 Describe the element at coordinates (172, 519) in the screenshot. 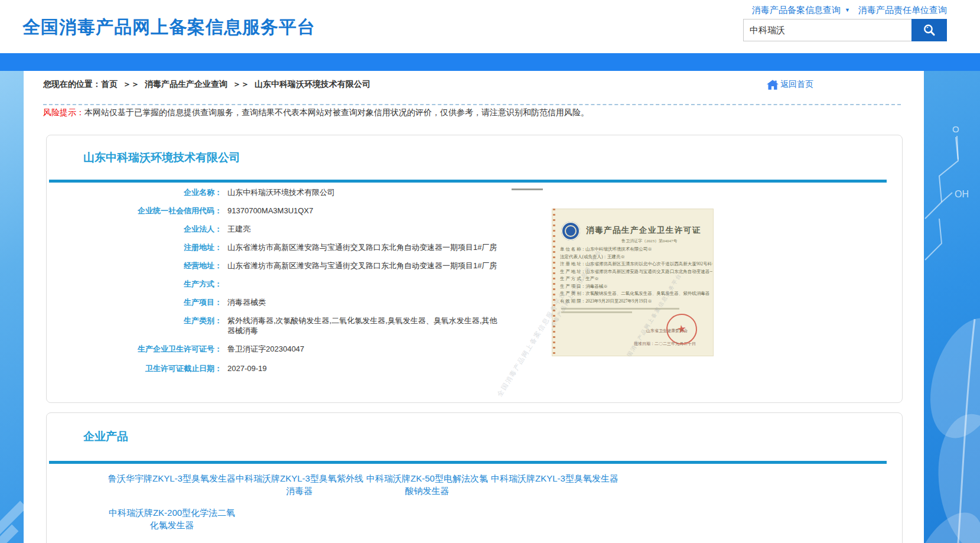

I see `product-link: 中科瑞沃牌ZK-200型化学法二氧化氯发生器` at that location.